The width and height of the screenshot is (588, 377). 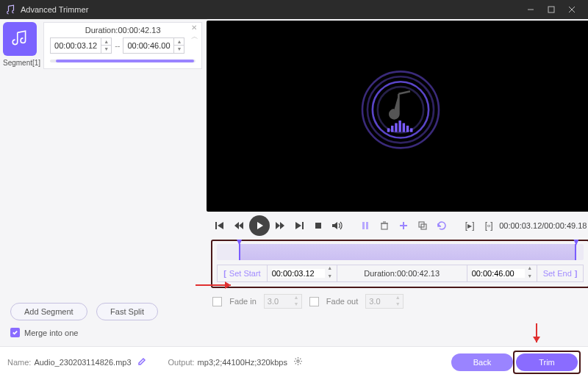 What do you see at coordinates (423, 226) in the screenshot?
I see `copy-button` at bounding box center [423, 226].